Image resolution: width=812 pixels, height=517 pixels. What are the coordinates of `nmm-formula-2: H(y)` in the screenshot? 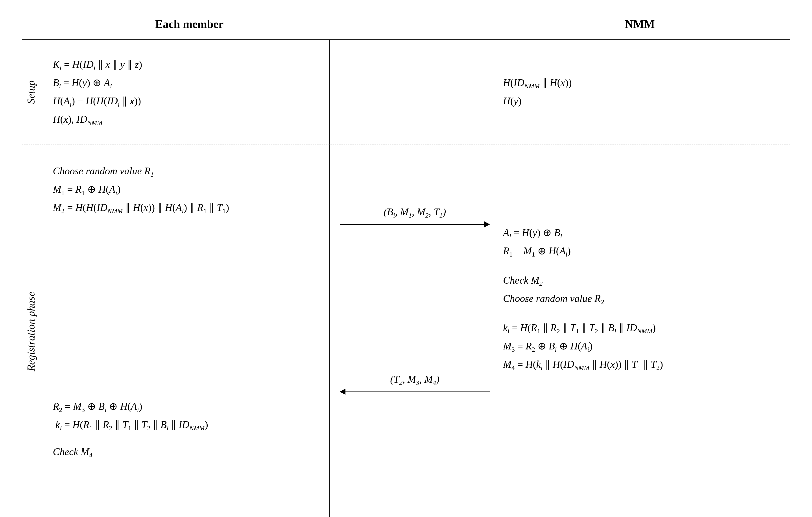 It's located at (640, 101).